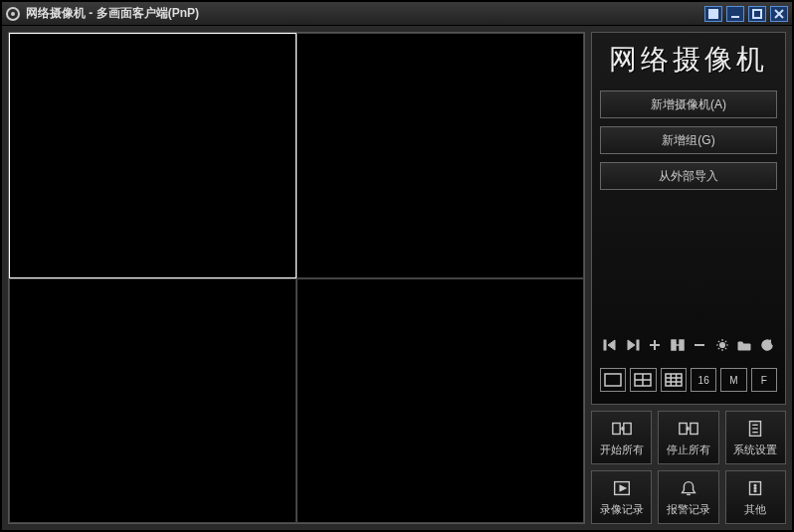 The image size is (794, 532). What do you see at coordinates (689, 140) in the screenshot?
I see `add-group-button: 新增组(G)` at bounding box center [689, 140].